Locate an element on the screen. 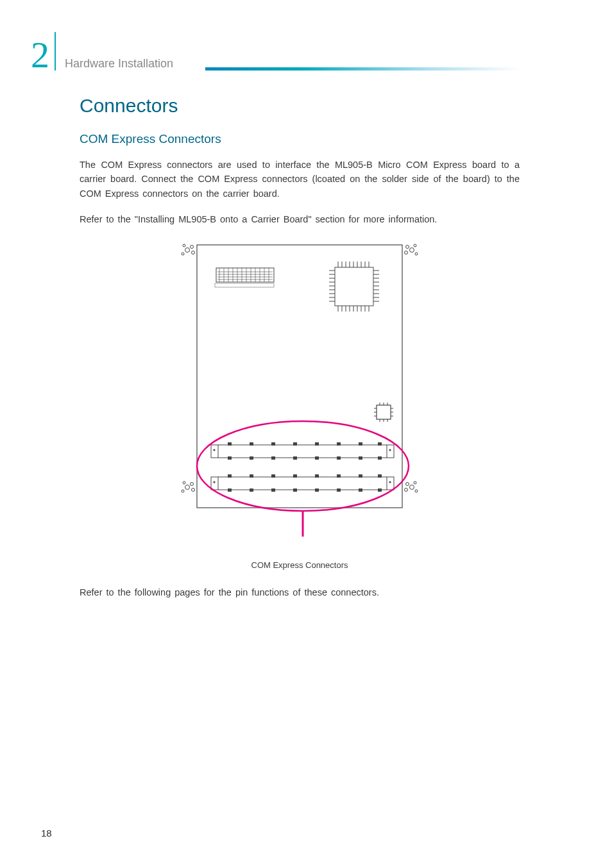  chapter-number: 2 is located at coordinates (42, 55).